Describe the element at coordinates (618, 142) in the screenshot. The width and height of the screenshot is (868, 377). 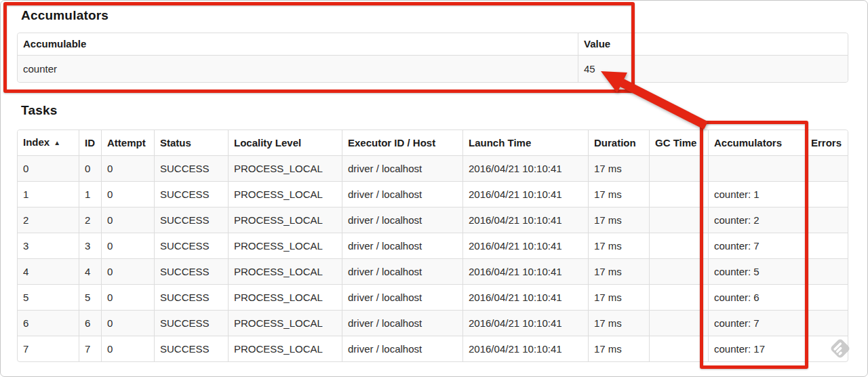
I see `col-header-duration: Duration` at that location.